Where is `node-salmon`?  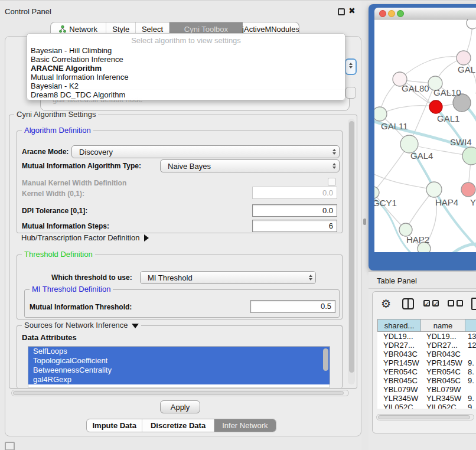 node-salmon is located at coordinates (468, 190).